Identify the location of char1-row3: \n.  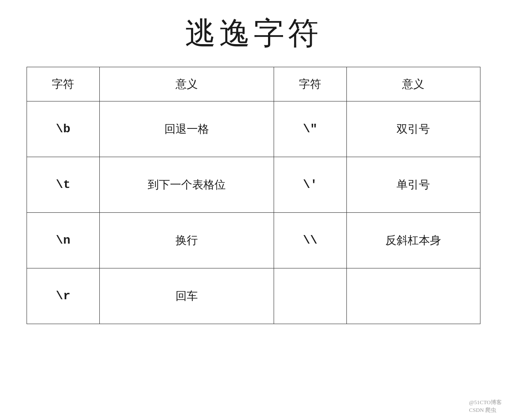
(63, 241).